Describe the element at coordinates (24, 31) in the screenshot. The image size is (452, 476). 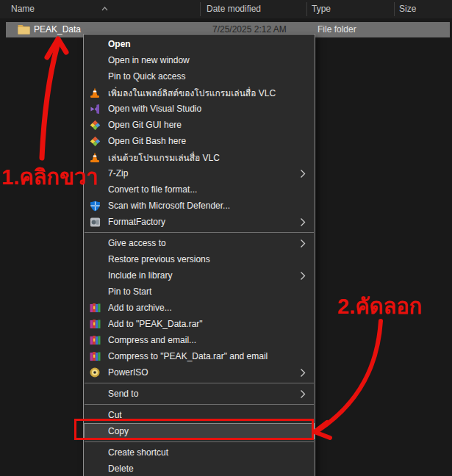
I see `folder-icon` at that location.